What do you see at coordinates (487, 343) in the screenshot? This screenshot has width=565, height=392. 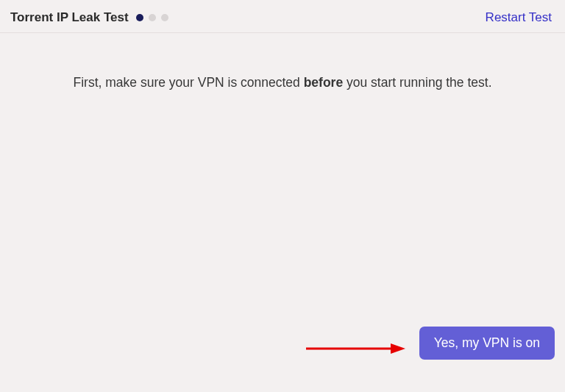 I see `confirm-vpn-button: Yes, my VPN is on` at bounding box center [487, 343].